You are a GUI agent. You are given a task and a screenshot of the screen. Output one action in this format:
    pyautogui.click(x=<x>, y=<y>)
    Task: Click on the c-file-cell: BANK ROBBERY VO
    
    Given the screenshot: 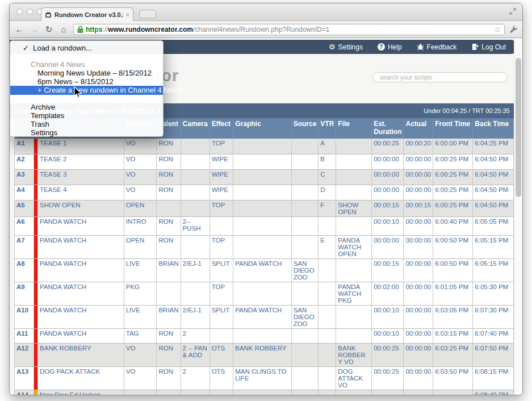 What is the action you would take?
    pyautogui.click(x=354, y=354)
    